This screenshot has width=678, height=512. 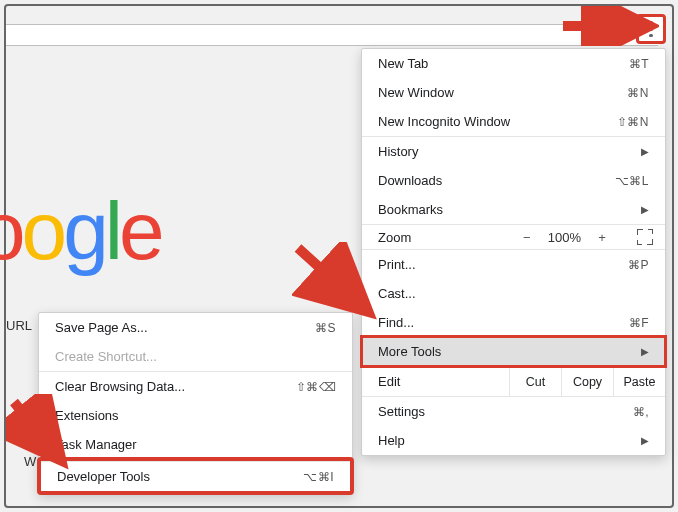 What do you see at coordinates (514, 210) in the screenshot?
I see `menu-bookmarks: Bookmarks ▶` at bounding box center [514, 210].